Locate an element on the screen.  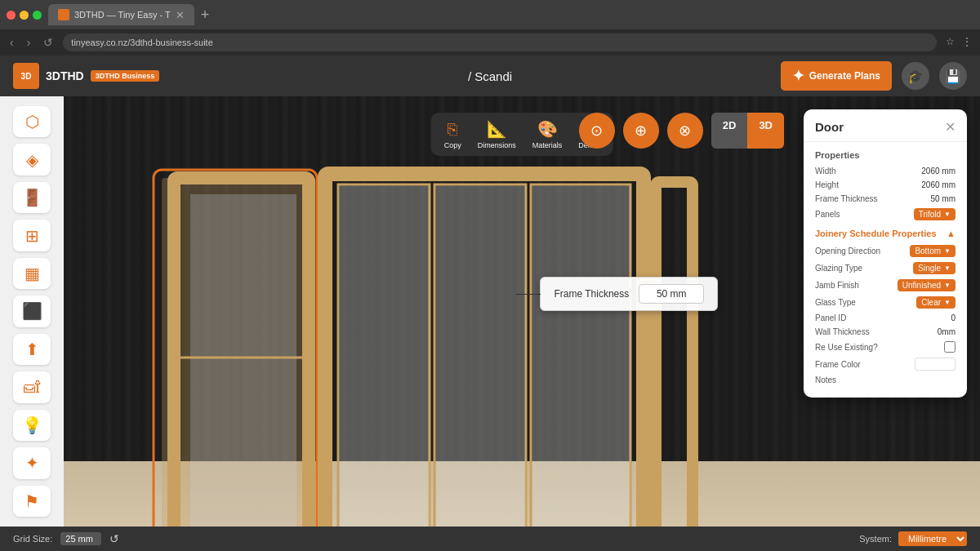
browser-window-controls is located at coordinates (24, 15).